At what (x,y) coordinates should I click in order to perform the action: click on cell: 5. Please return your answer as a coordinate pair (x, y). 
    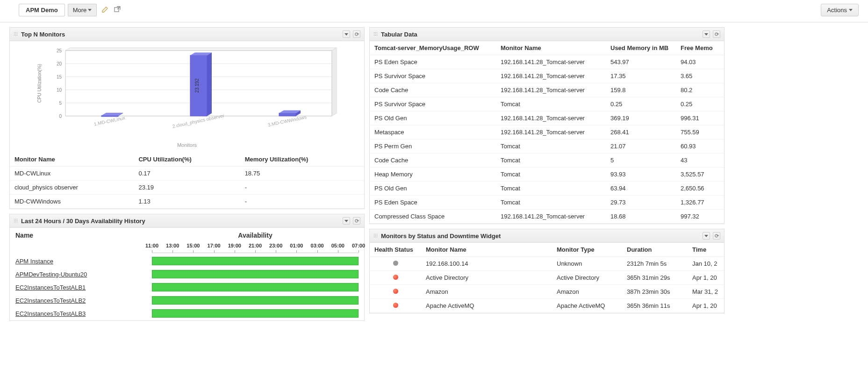
    Looking at the image, I should click on (641, 160).